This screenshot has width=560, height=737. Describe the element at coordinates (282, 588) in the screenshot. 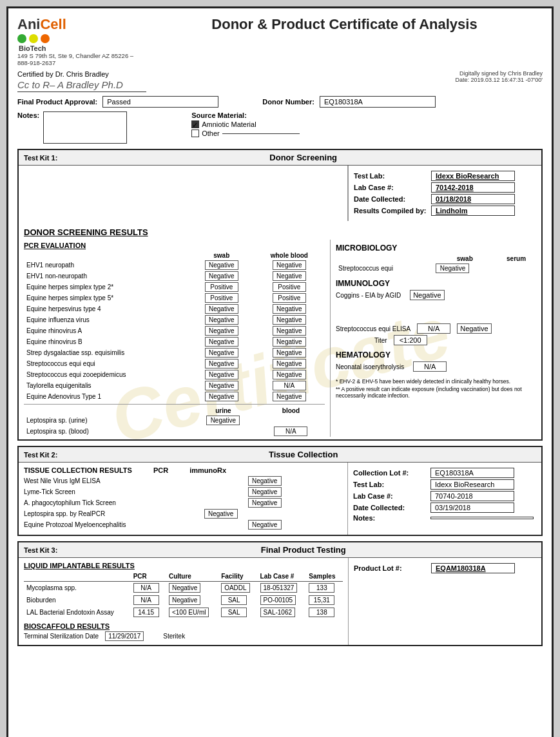

I see `liquid-row-labcase: 18-051327` at that location.